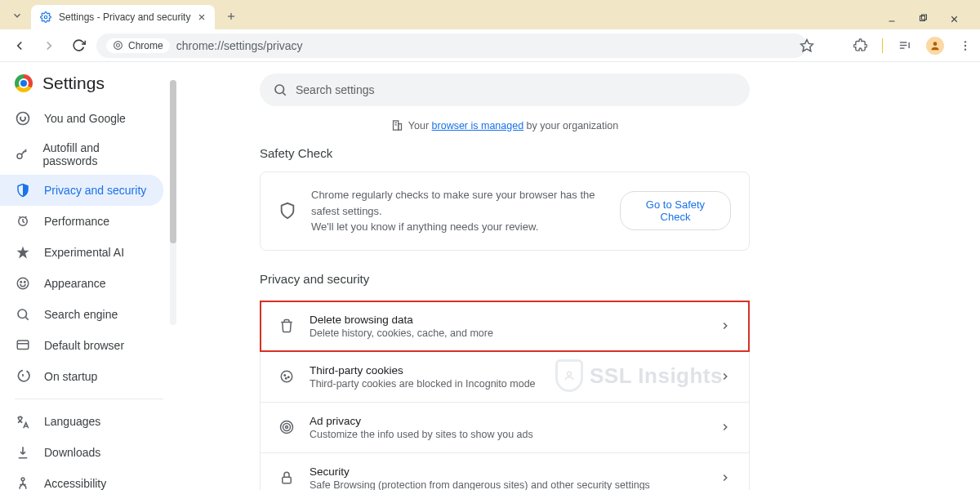 Image resolution: width=980 pixels, height=490 pixels. What do you see at coordinates (84, 345) in the screenshot?
I see `sidebar-item-label: Default browser` at bounding box center [84, 345].